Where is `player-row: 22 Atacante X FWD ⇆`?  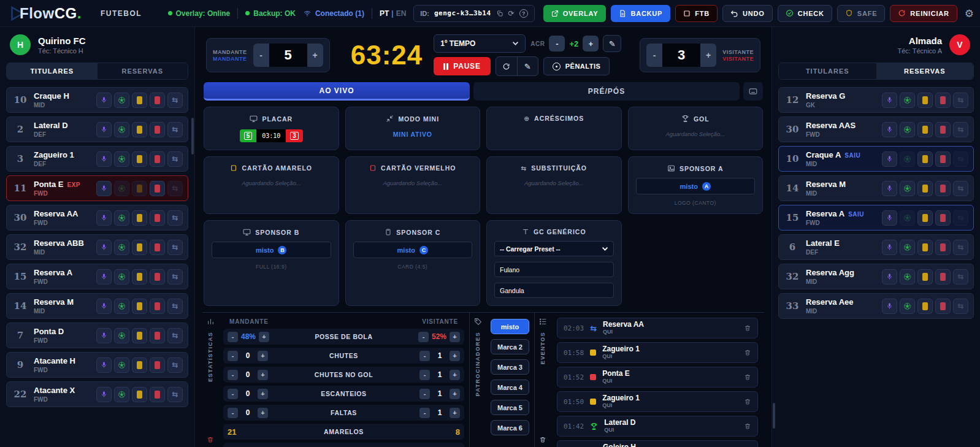
player-row: 22 Atacante X FWD ⇆ is located at coordinates (97, 394).